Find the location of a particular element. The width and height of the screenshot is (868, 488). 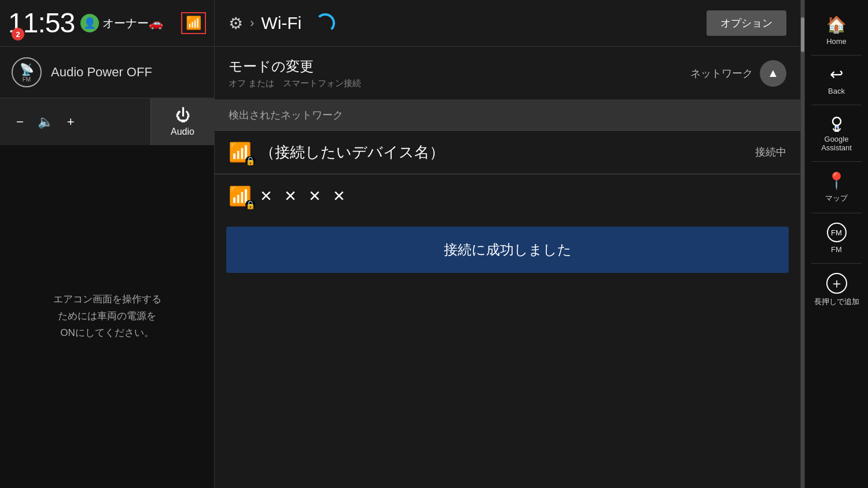

wifi-title: Wi-Fi is located at coordinates (281, 23).